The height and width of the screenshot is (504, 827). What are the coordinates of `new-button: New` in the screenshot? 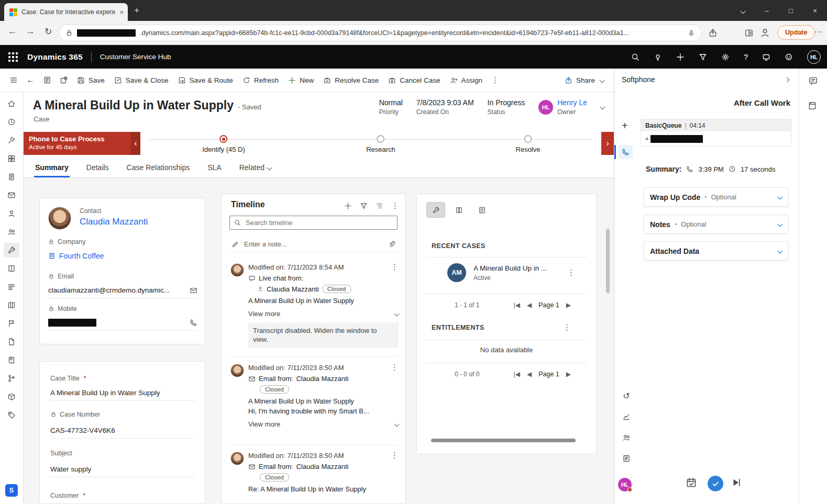 It's located at (301, 80).